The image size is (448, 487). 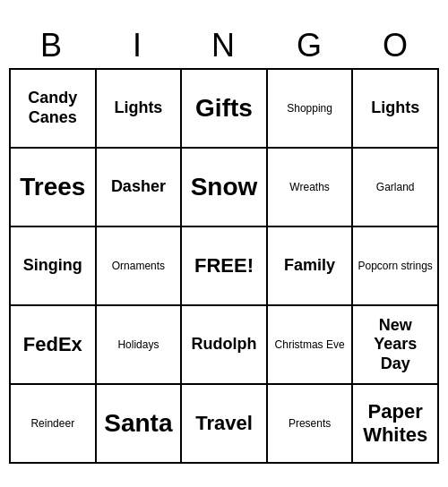 What do you see at coordinates (52, 423) in the screenshot?
I see `cell-text-r4-c0: Reindeer` at bounding box center [52, 423].